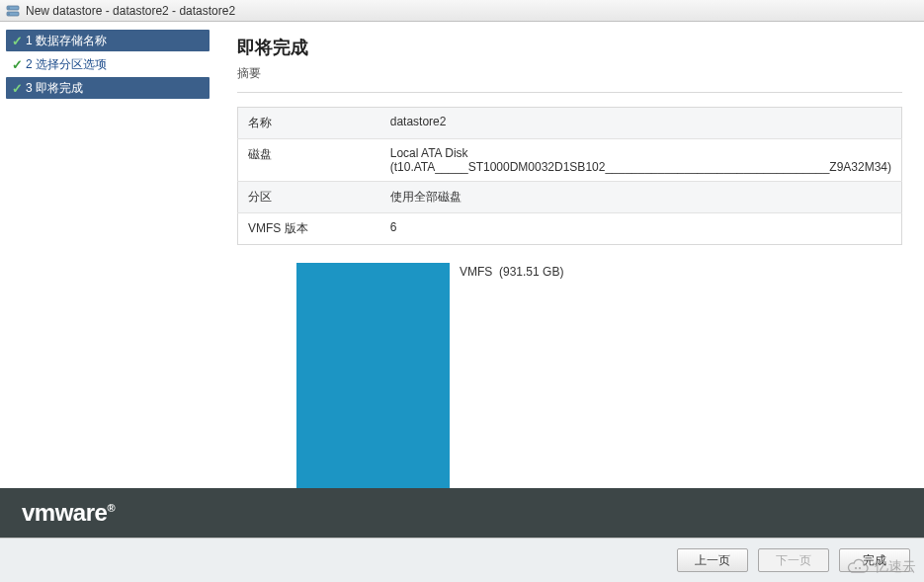 The image size is (924, 582). What do you see at coordinates (569, 79) in the screenshot?
I see `page-subtitle: 摘要` at bounding box center [569, 79].